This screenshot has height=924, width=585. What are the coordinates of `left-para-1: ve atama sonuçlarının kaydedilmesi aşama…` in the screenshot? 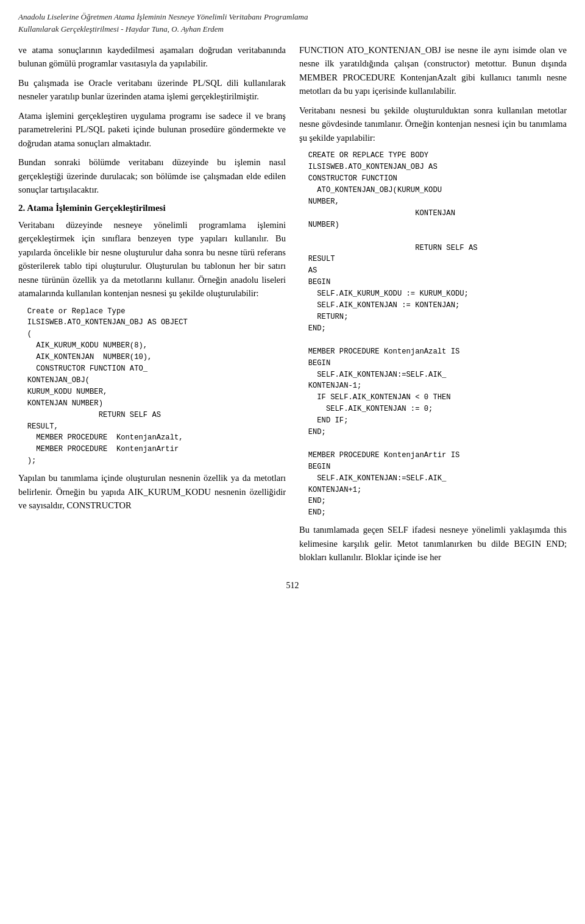 It's located at (152, 57).